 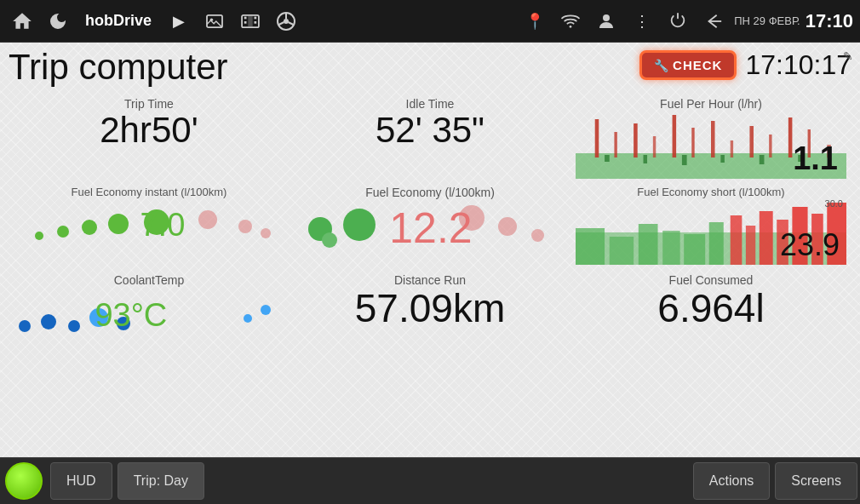 What do you see at coordinates (161, 481) in the screenshot?
I see `trip-day-button: Trip: Day` at bounding box center [161, 481].